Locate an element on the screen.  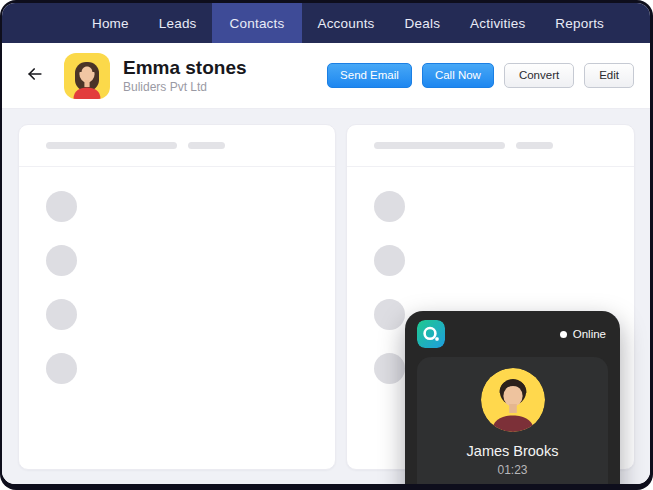
edit-button: Edit is located at coordinates (609, 76).